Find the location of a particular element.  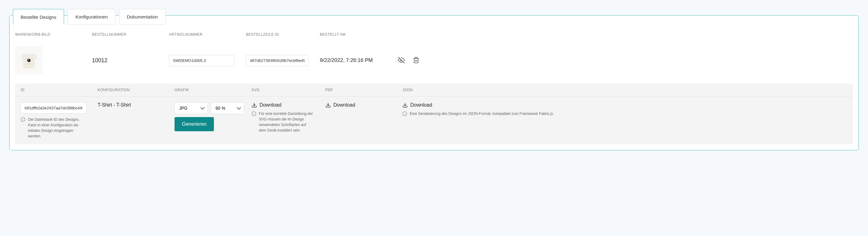

col-header-image: WARENKORB-BILD is located at coordinates (48, 34).